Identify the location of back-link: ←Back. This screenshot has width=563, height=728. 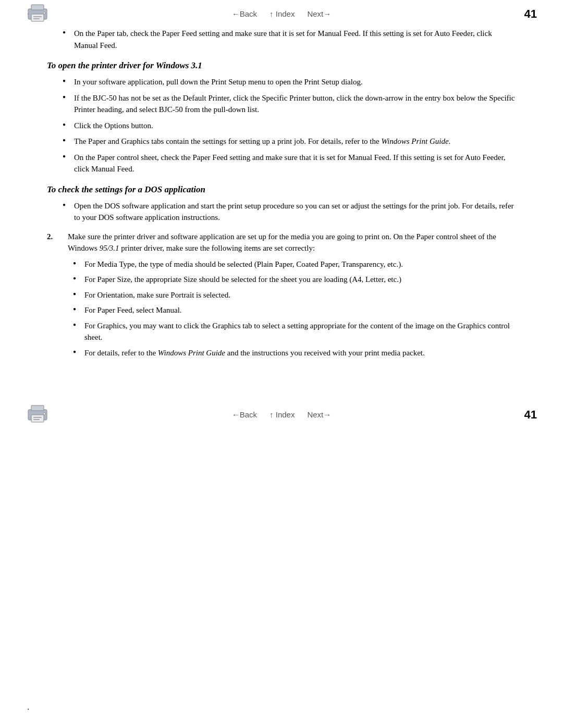
(244, 14).